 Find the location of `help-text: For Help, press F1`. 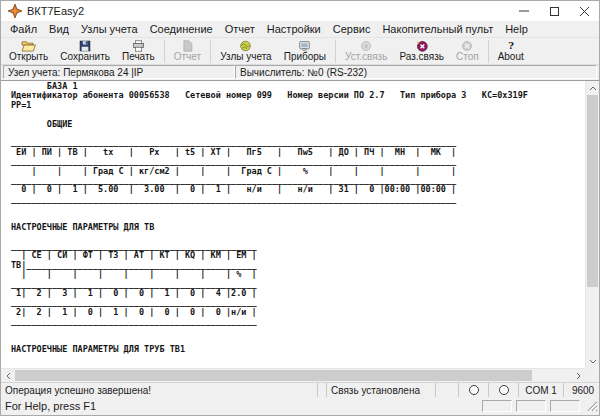

help-text: For Help, press F1 is located at coordinates (50, 406).